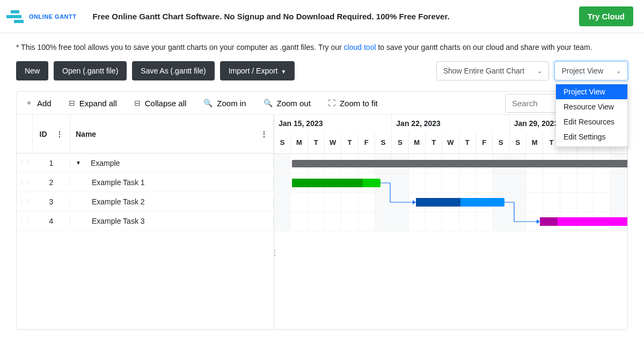  I want to click on week-header-cell: Jan 15, 2023, so click(333, 124).